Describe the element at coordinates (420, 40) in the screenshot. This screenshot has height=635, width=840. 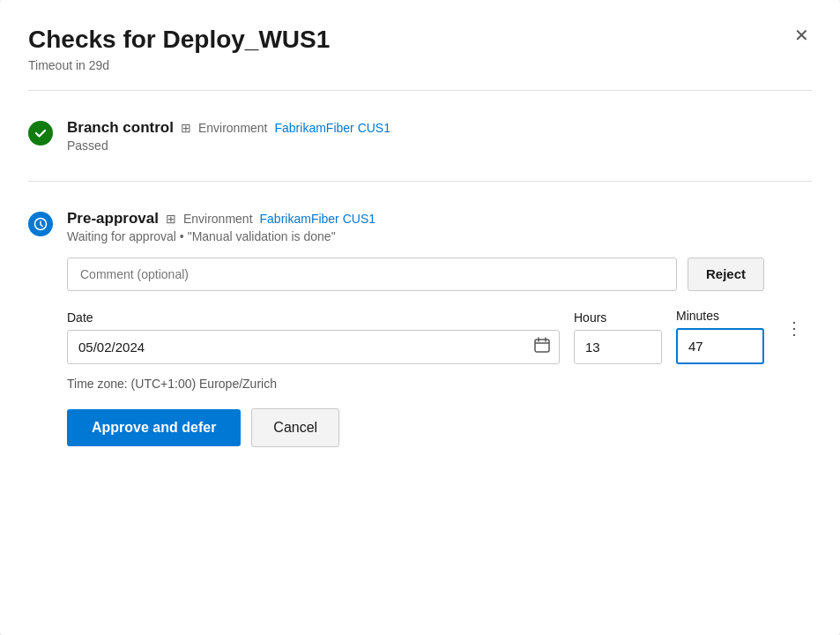
I see `modal-title: Checks for Deploy_WUS1` at that location.